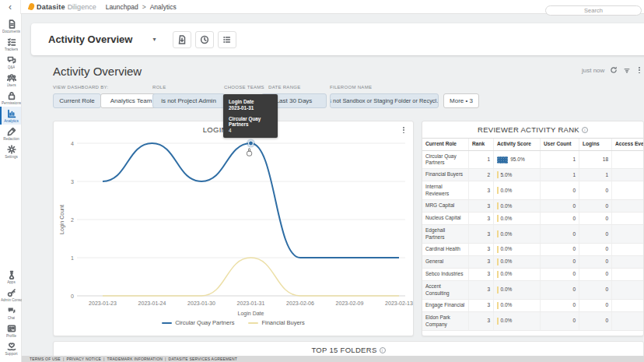  I want to click on table-row: Engage Financial30.0%00, so click(534, 306).